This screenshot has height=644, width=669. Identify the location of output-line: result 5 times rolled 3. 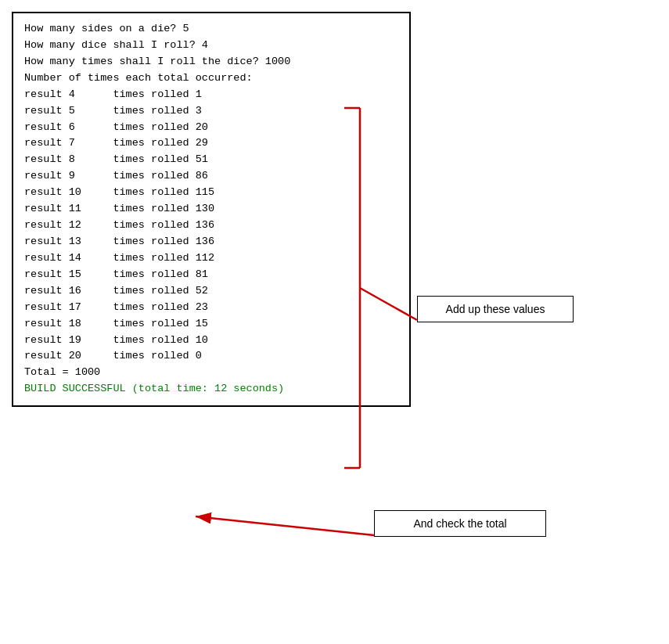
(113, 111).